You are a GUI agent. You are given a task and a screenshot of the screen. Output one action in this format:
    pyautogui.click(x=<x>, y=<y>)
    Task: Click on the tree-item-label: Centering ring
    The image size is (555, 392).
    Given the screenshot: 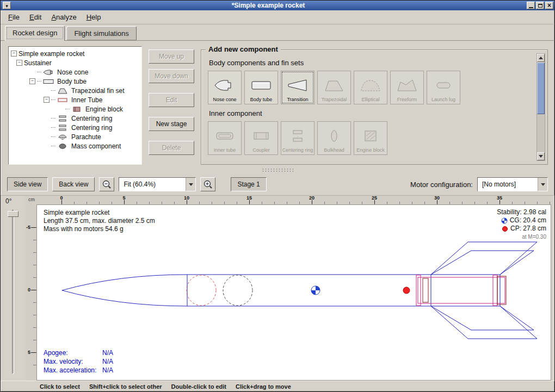 What is the action you would take?
    pyautogui.click(x=91, y=128)
    